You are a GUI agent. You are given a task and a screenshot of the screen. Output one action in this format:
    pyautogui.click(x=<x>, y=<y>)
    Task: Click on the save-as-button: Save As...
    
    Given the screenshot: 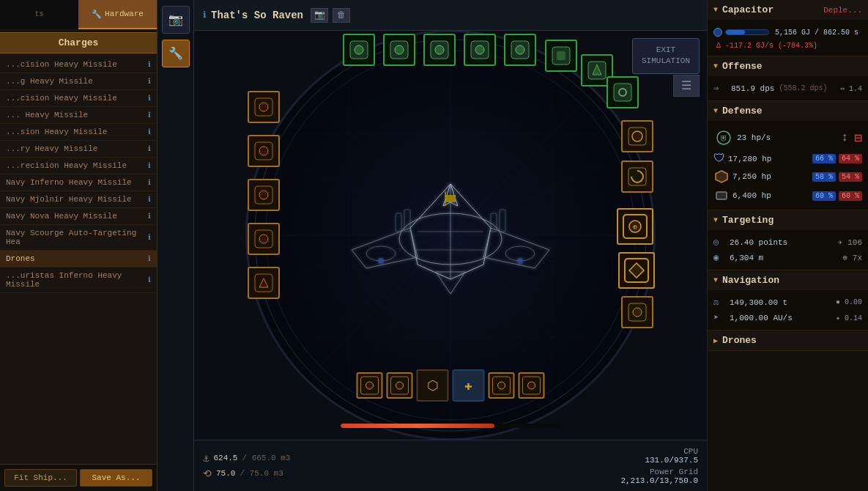 What is the action you would take?
    pyautogui.click(x=116, y=478)
    